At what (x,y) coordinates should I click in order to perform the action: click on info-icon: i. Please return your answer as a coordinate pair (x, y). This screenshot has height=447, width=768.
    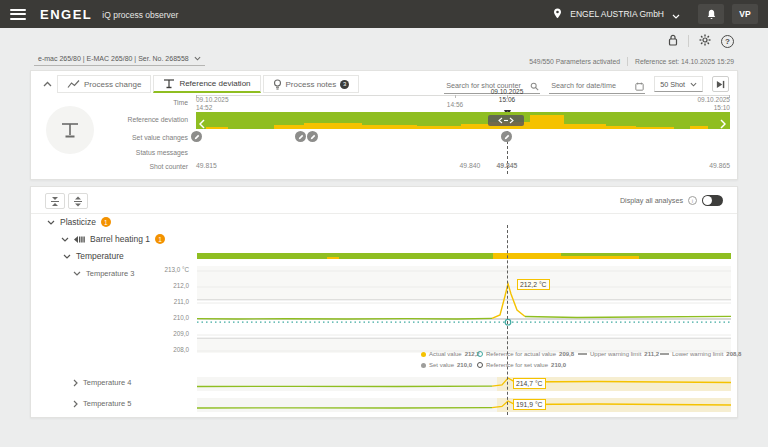
    Looking at the image, I should click on (692, 200).